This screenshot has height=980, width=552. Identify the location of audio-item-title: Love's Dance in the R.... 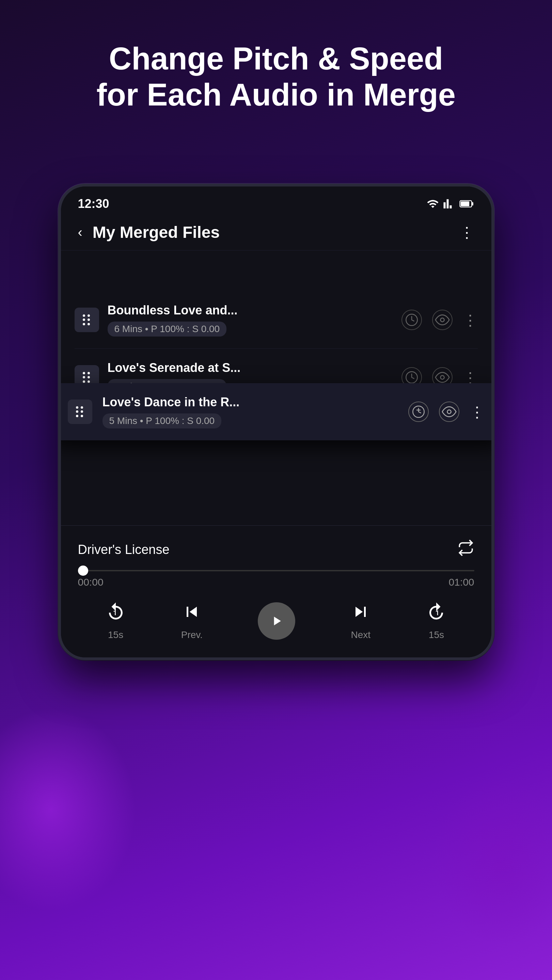
(250, 402).